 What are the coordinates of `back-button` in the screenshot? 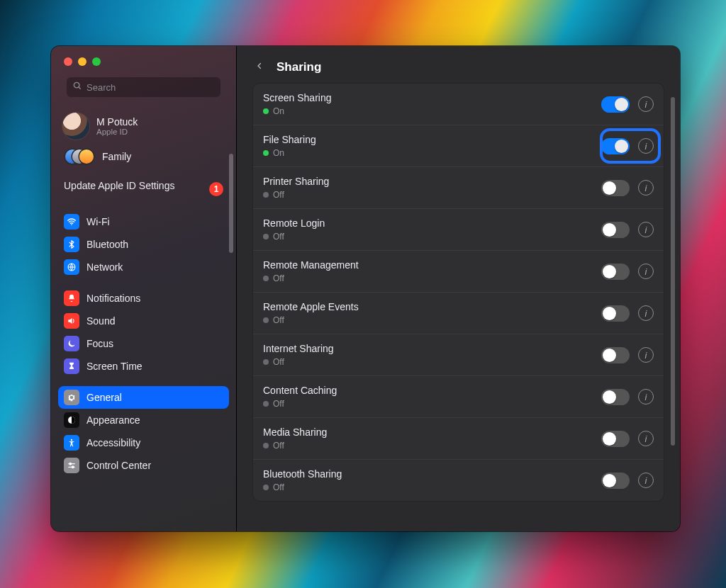 It's located at (259, 67).